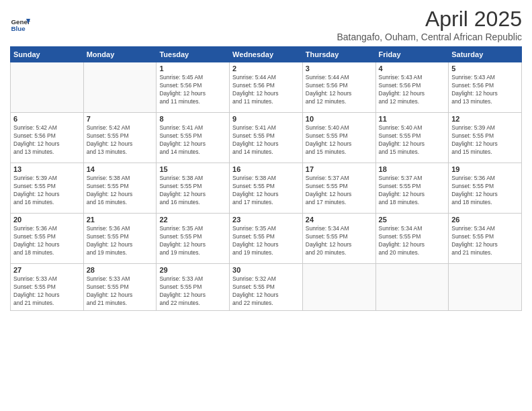  Describe the element at coordinates (120, 287) in the screenshot. I see `calendar-cell: 28Sunrise: 5:33 AM Sunset: 5:55 PM Dayli…` at that location.